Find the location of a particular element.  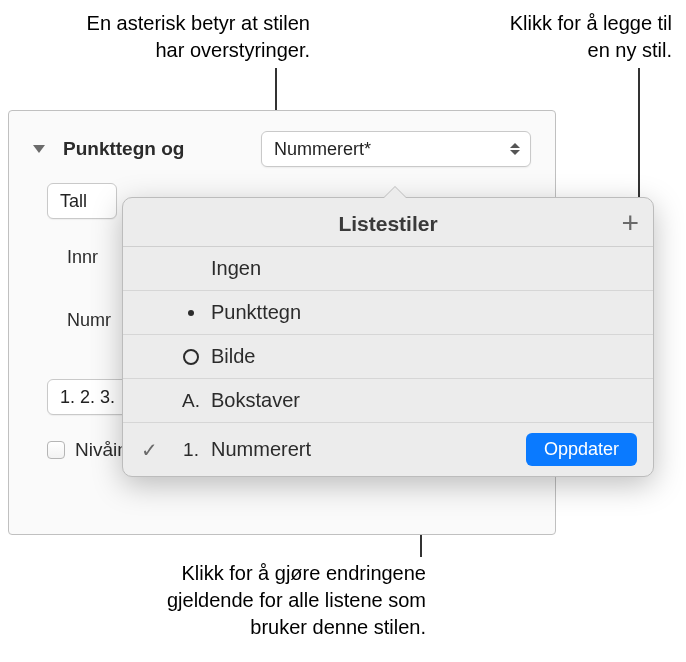

number-format-select: Tall is located at coordinates (82, 201).